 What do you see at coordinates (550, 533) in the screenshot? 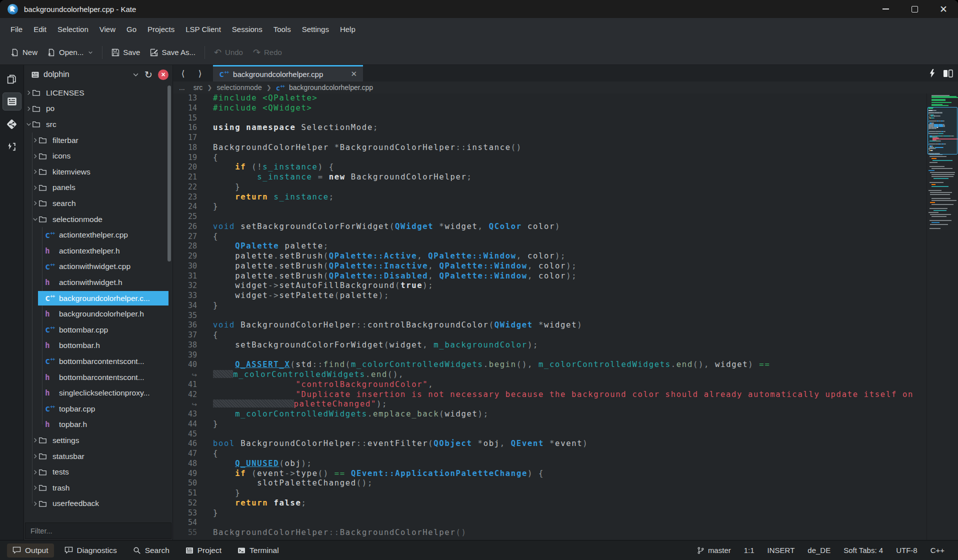
I see `code-line: 55BackgroundColorHelper::BackgroundColor…` at bounding box center [550, 533].